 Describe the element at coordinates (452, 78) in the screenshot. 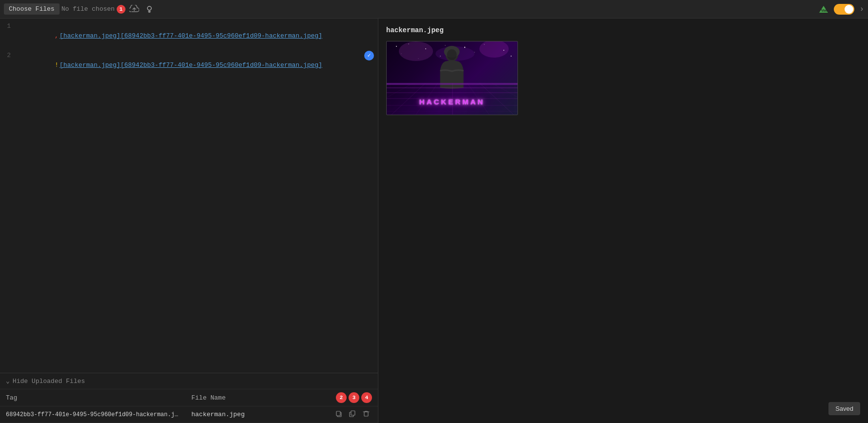

I see `hackerman-image: HACKERMAN` at that location.